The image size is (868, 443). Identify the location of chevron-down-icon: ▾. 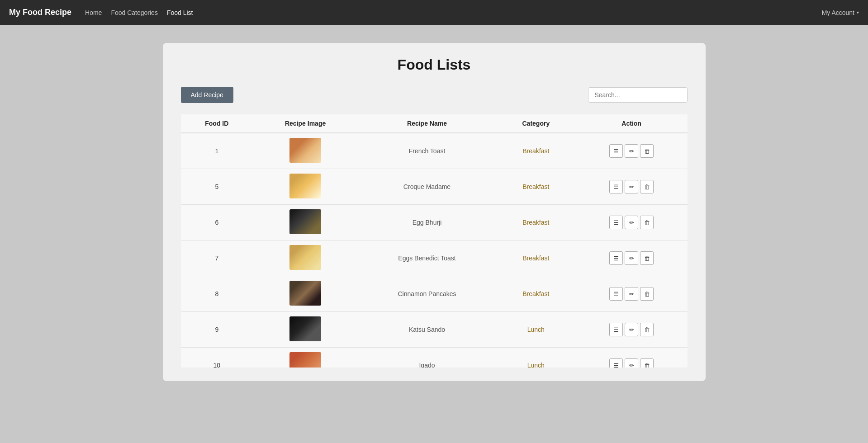
(858, 13).